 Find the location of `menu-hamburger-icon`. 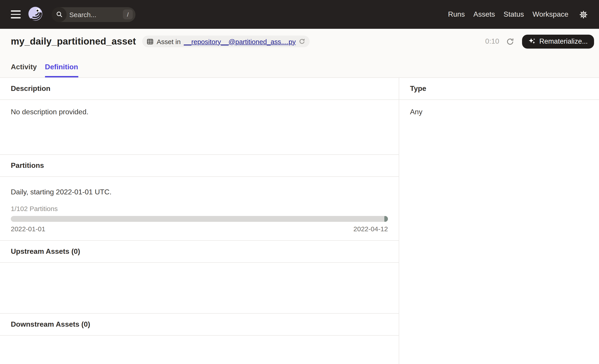

menu-hamburger-icon is located at coordinates (16, 15).